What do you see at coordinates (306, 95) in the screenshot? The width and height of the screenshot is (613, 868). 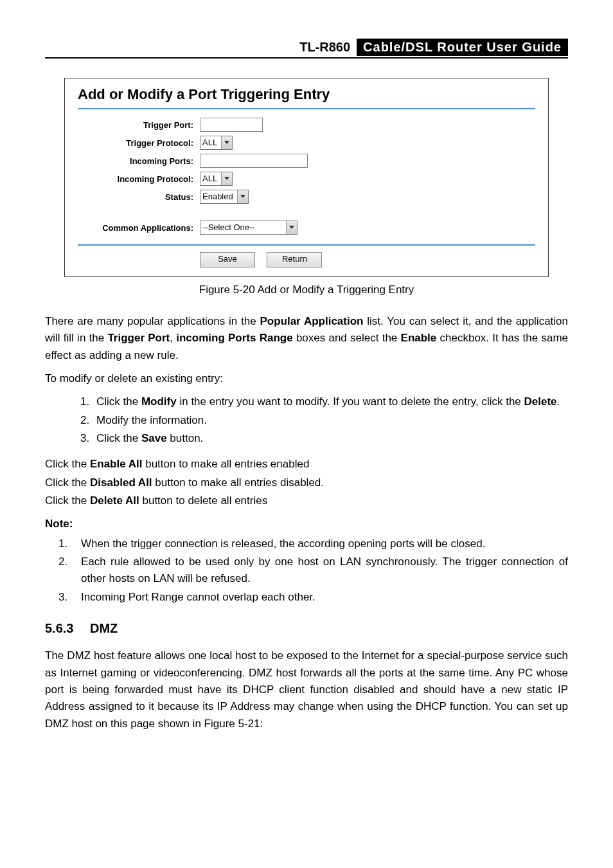 I see `router-form-title: Add or Modify a Port Triggering Entry` at bounding box center [306, 95].